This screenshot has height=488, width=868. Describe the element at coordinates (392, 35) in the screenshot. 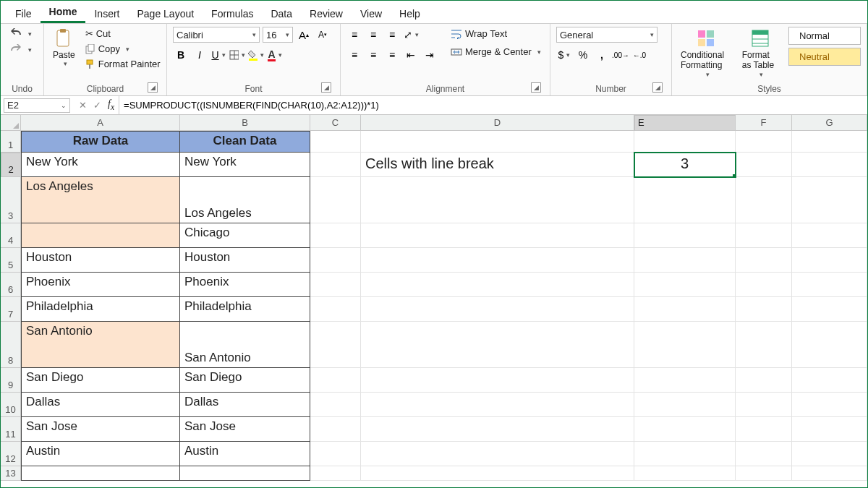

I see `align-bottom-icon: ≡` at that location.